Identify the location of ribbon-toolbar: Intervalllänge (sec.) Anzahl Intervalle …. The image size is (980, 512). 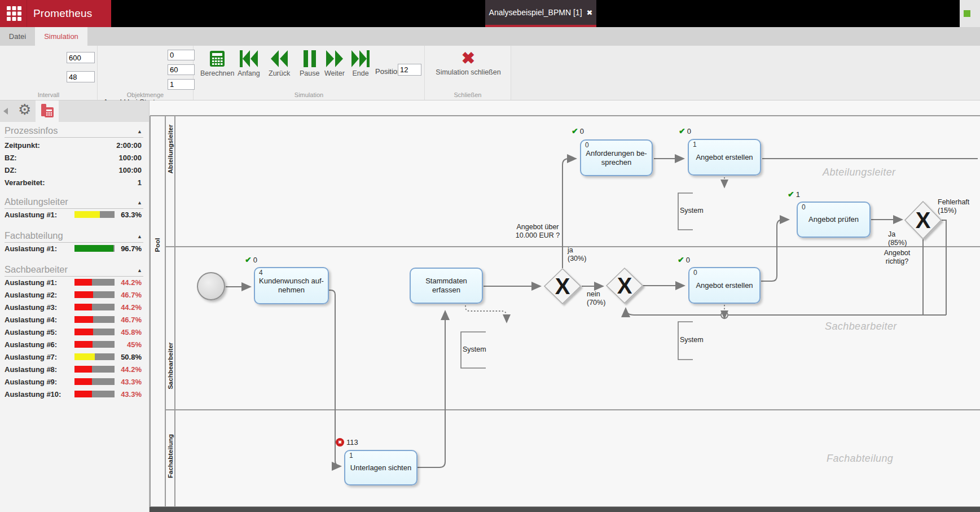
(490, 73).